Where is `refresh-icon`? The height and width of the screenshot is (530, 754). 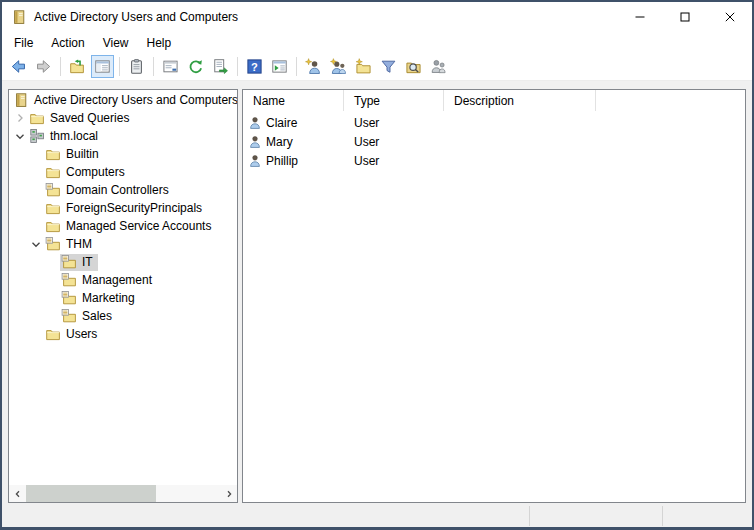 refresh-icon is located at coordinates (196, 66).